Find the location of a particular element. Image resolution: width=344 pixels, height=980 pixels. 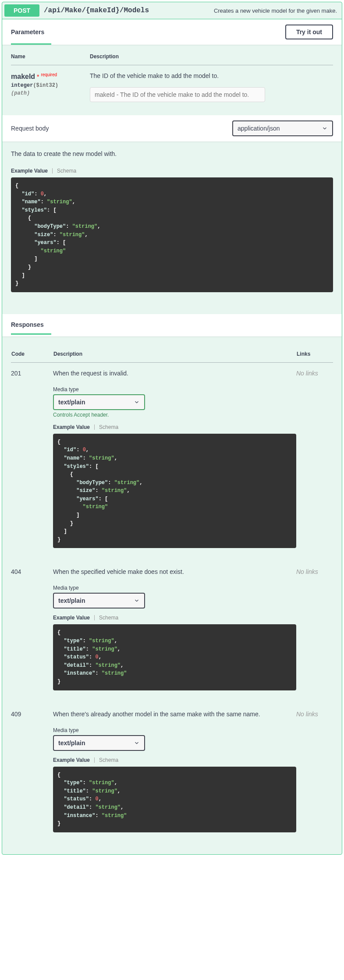

parameters-header: Parameters Try it out is located at coordinates (172, 32).